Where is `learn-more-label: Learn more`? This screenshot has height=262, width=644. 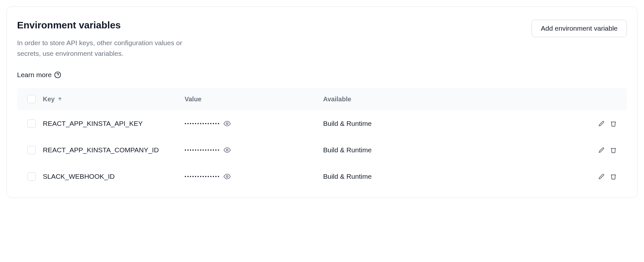
learn-more-label: Learn more is located at coordinates (34, 75).